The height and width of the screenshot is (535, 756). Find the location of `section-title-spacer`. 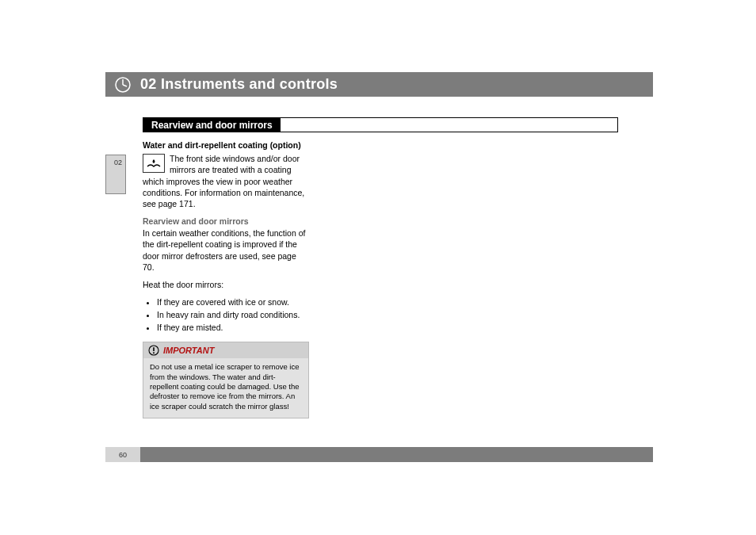

section-title-spacer is located at coordinates (449, 125).